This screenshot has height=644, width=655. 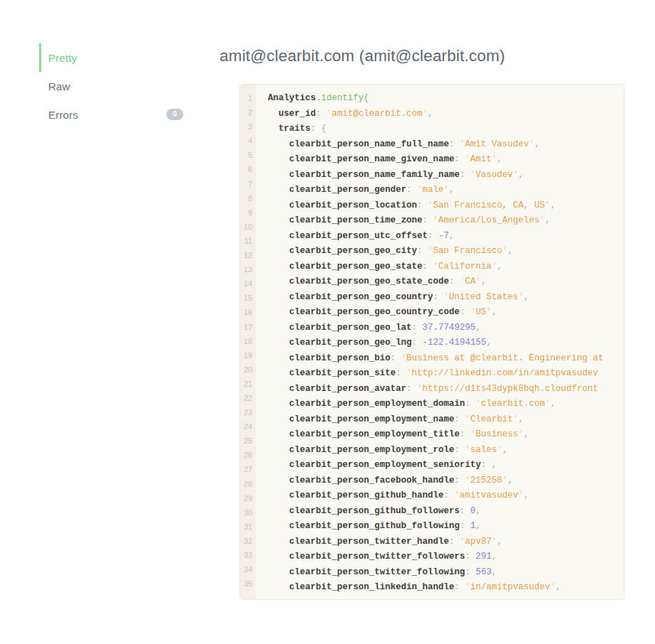 I want to click on code-line: clearbit_person_github_handle: amitvasud…, so click(x=446, y=496).